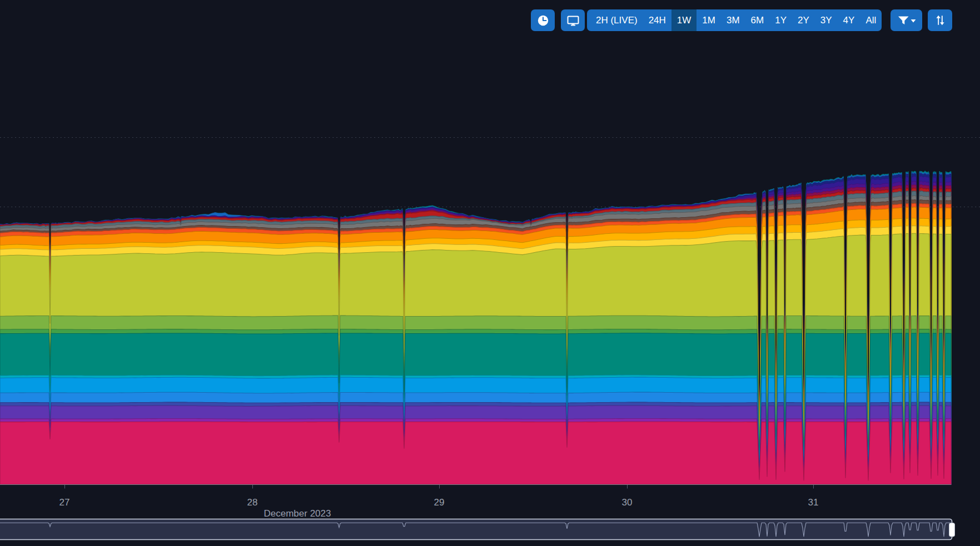  What do you see at coordinates (252, 502) in the screenshot?
I see `svg-text: 28` at bounding box center [252, 502].